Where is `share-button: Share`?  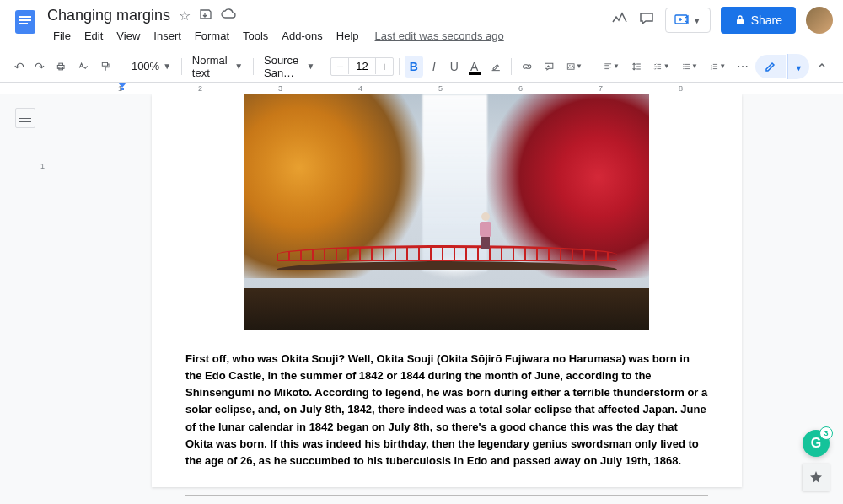
share-button: Share is located at coordinates (759, 20).